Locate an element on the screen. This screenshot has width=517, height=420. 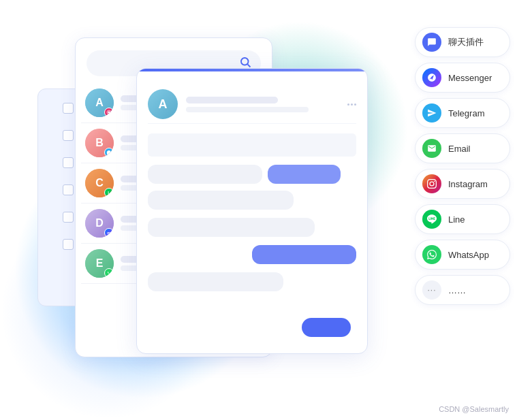
channel-item-chat: 聊天插件 is located at coordinates (463, 42).